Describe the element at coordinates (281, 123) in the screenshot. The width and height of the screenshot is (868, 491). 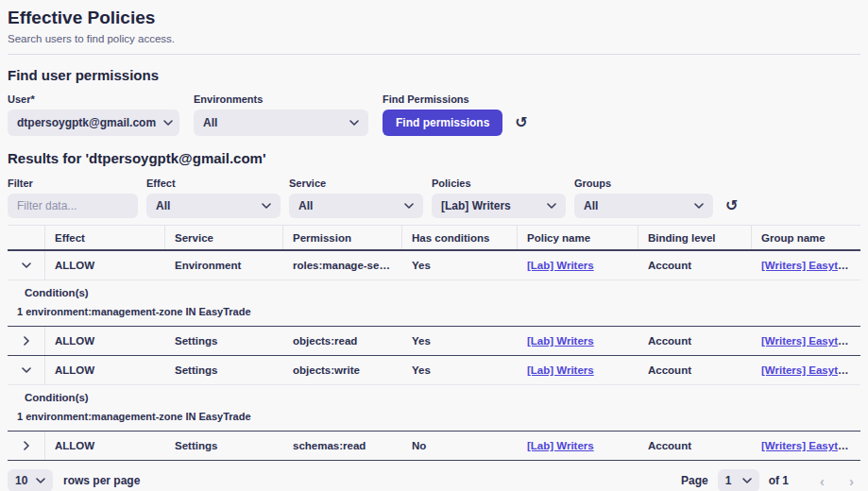
I see `environments-select: All` at that location.